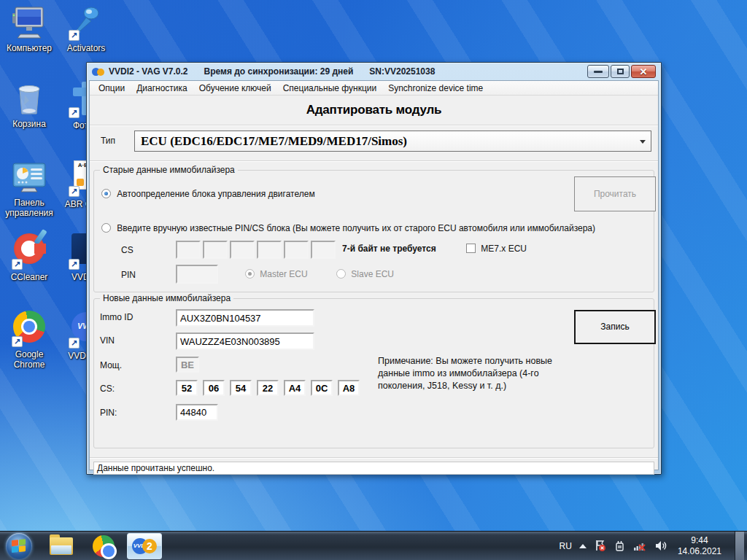 The width and height of the screenshot is (747, 560). I want to click on desktop-icon-control-panel: Панель управления, so click(29, 188).